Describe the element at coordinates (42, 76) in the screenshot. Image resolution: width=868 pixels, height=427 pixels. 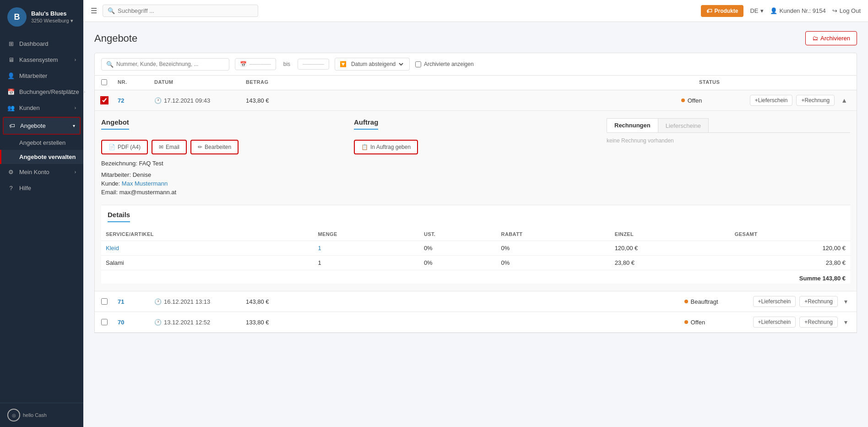
I see `sidebar-item-mitarbeiter: 👤 Mitarbeiter` at that location.